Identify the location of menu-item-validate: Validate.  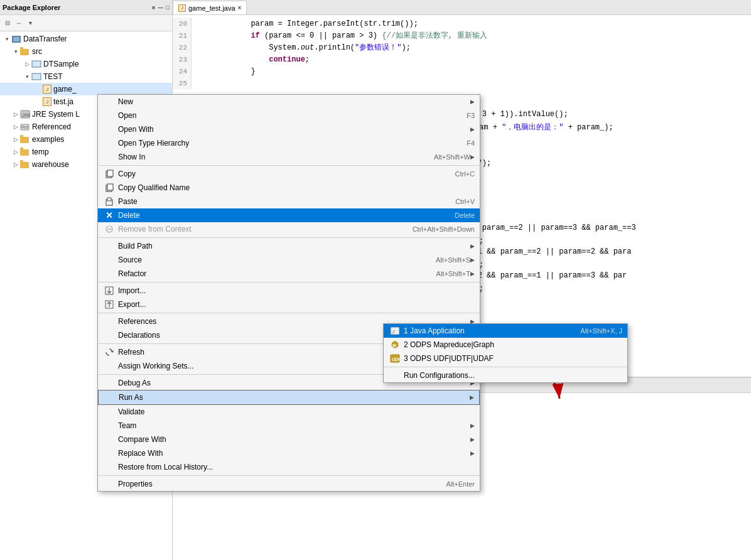
(289, 412).